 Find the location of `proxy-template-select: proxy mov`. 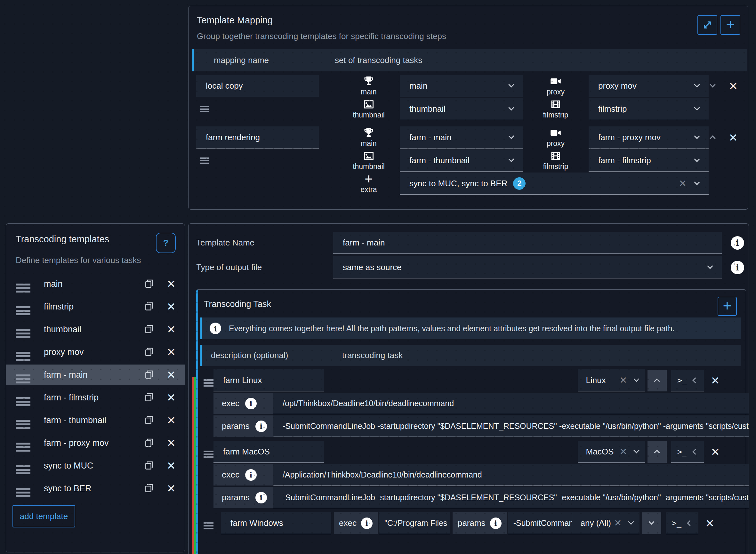

proxy-template-select: proxy mov is located at coordinates (649, 86).